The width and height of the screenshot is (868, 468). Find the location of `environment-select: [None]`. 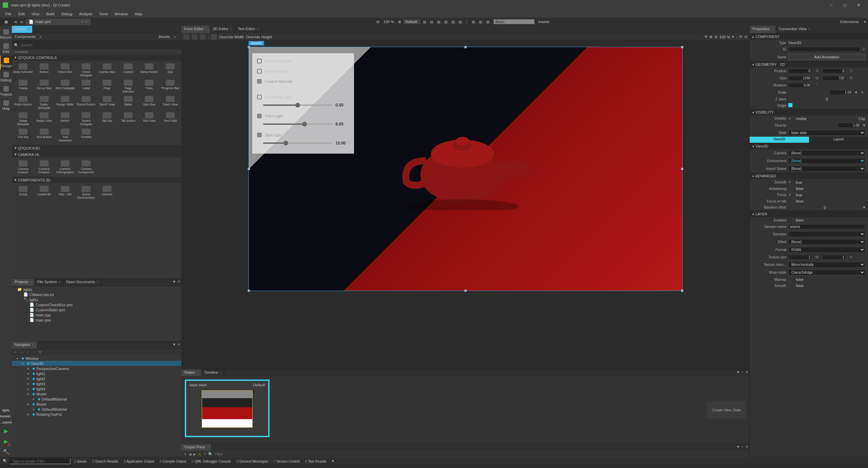

environment-select: [None] is located at coordinates (827, 161).